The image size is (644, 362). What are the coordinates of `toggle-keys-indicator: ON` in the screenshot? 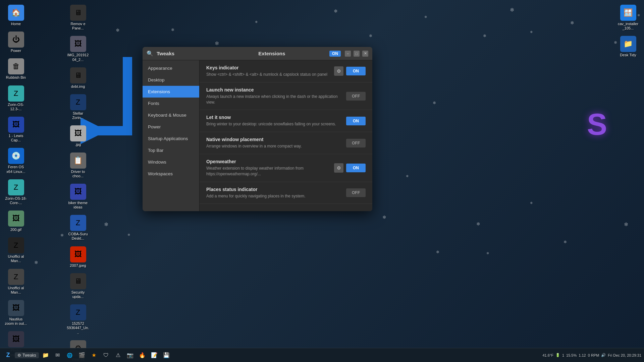 It's located at (356, 71).